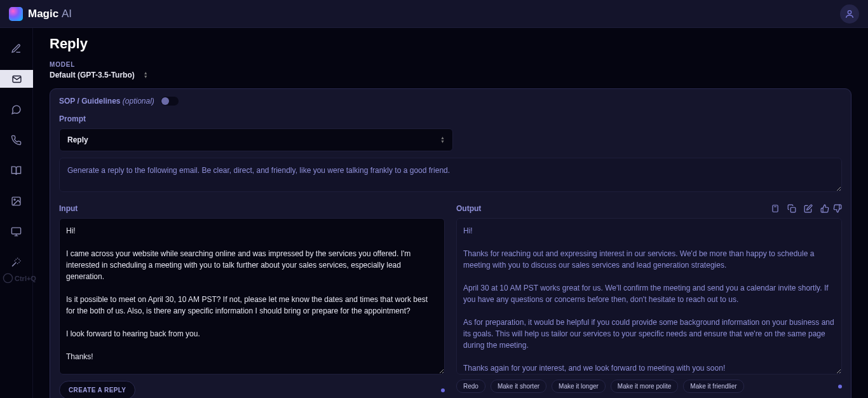  What do you see at coordinates (850, 14) in the screenshot?
I see `avatar-button` at bounding box center [850, 14].